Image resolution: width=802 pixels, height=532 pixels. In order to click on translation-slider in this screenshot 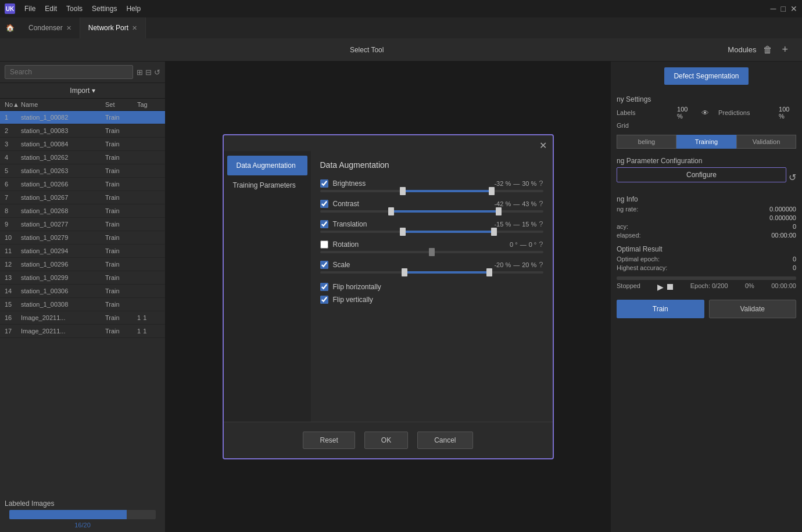, I will do `click(432, 232)`.